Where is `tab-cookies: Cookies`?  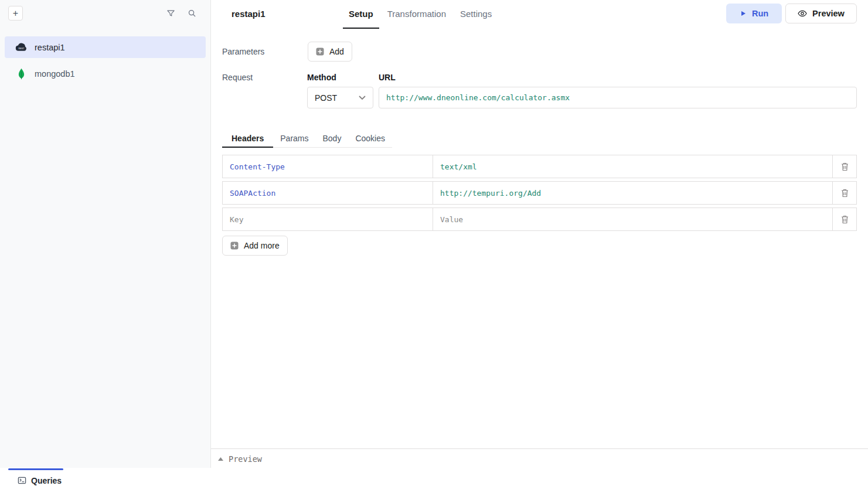 tab-cookies: Cookies is located at coordinates (370, 138).